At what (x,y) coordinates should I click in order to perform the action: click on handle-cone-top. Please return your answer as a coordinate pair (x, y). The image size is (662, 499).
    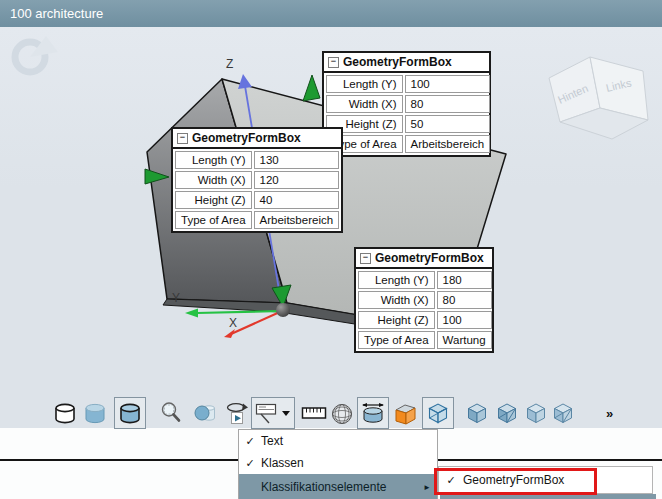
    Looking at the image, I should click on (312, 88).